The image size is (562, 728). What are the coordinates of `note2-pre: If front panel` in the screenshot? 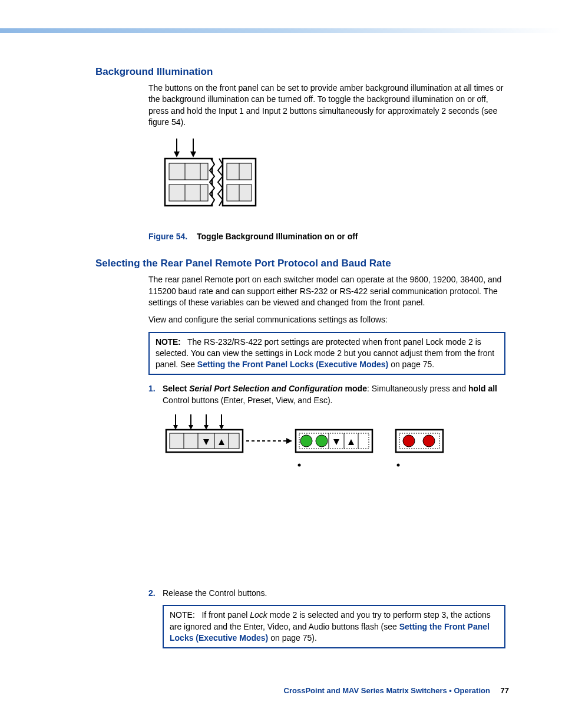 It's located at (226, 615).